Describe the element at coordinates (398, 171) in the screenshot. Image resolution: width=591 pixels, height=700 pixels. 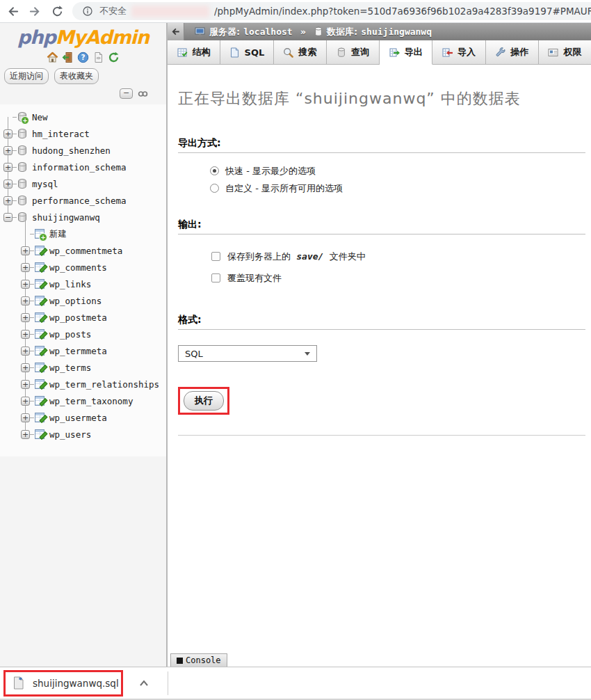
I see `quick-export-option: 快速 - 显示最少的选项` at that location.